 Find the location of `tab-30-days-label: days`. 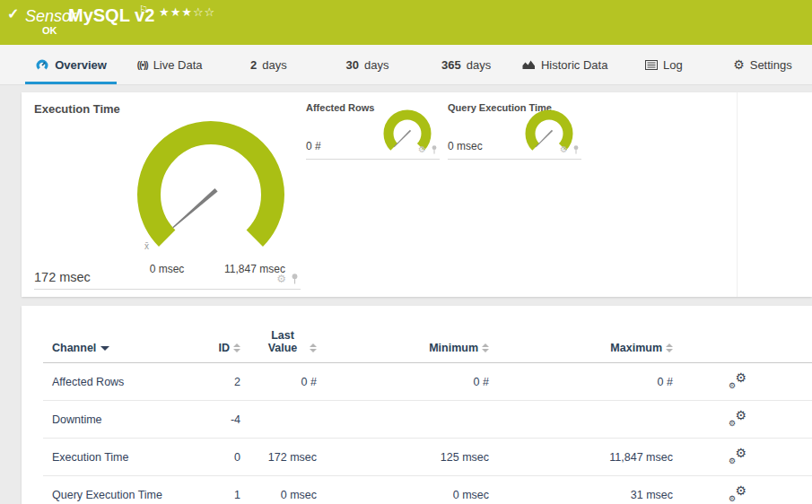

tab-30-days-label: days is located at coordinates (377, 65).